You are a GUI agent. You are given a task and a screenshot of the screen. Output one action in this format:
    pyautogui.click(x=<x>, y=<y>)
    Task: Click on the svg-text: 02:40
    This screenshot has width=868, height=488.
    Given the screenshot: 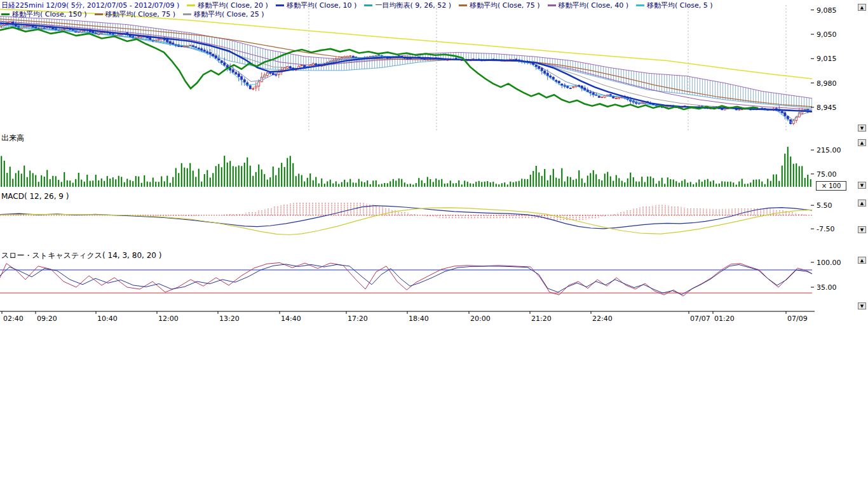 What is the action you would take?
    pyautogui.click(x=13, y=319)
    